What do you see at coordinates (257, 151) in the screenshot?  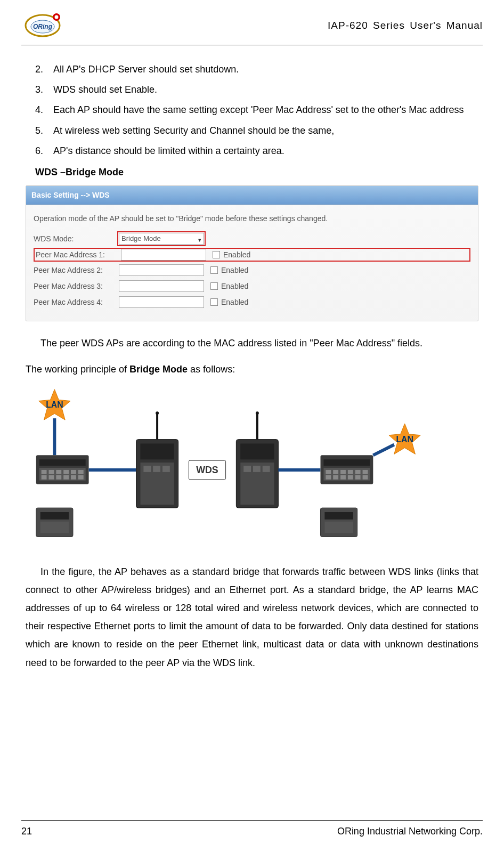 I see `step-item: 6.AP's distance should be limited within…` at bounding box center [257, 151].